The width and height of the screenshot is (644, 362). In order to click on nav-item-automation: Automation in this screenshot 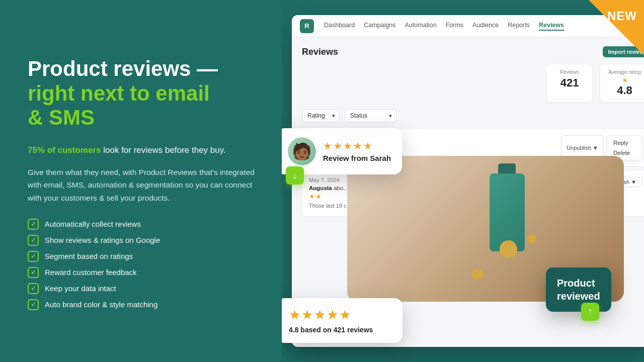, I will do `click(421, 26)`.